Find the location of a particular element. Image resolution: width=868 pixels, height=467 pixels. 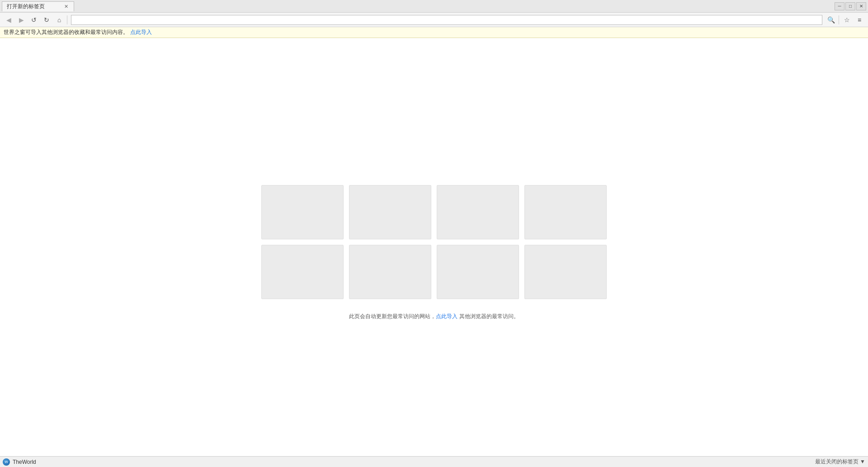

footer-suffix: 其他浏览器的最常访问。 is located at coordinates (488, 316).